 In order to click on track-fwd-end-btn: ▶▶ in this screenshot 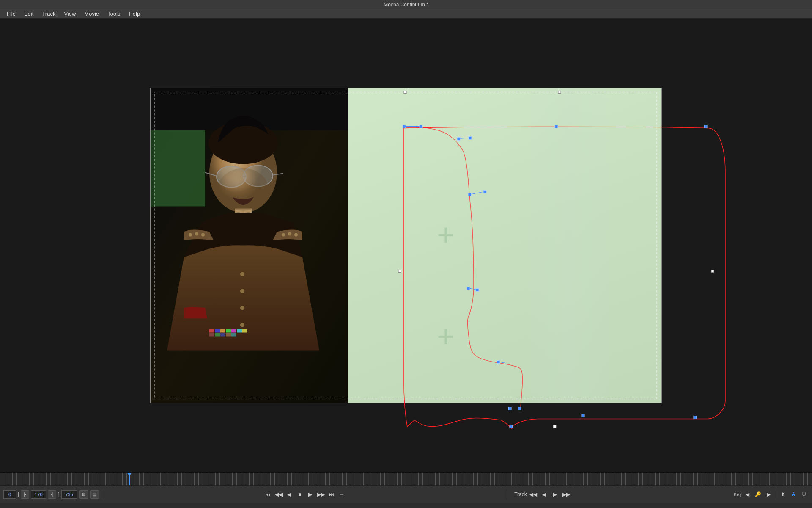, I will do `click(566, 494)`.